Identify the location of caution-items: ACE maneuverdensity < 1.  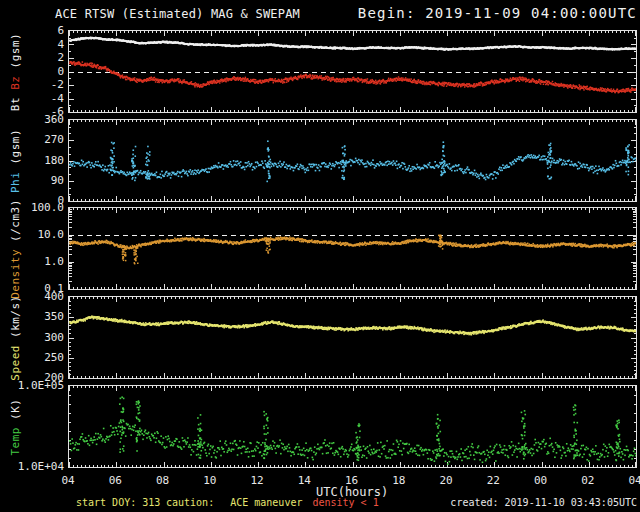
(299, 502).